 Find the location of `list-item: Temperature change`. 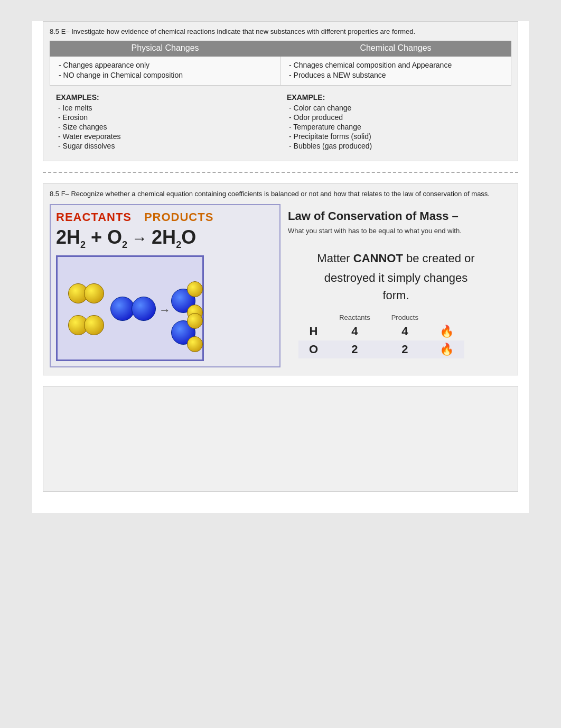

list-item: Temperature change is located at coordinates (397, 127).